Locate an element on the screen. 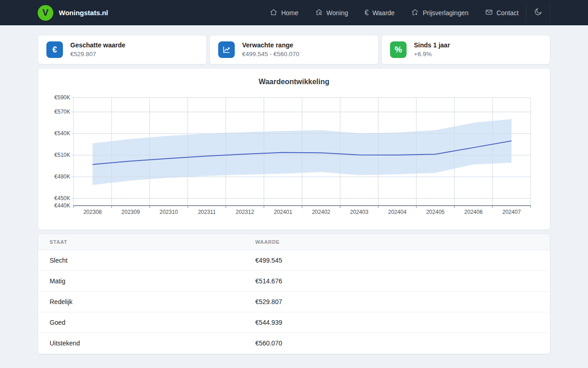 The height and width of the screenshot is (368, 588). stat-title: Geschatte waarde is located at coordinates (98, 45).